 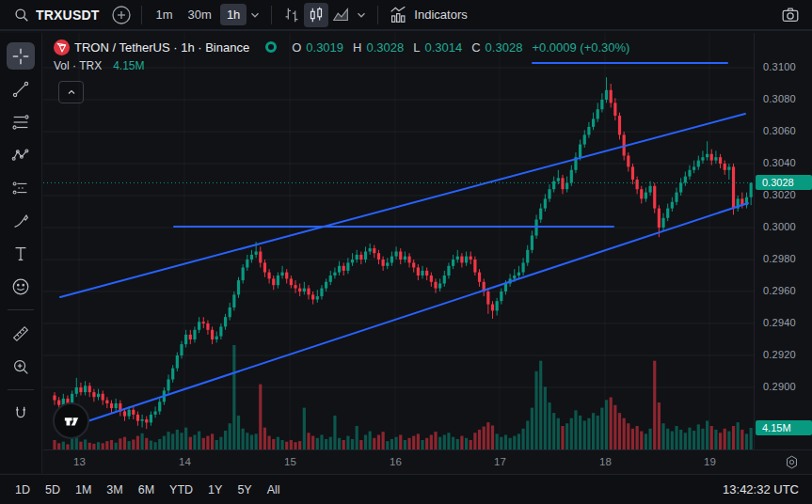 I want to click on range-3m: 3M, so click(x=115, y=490).